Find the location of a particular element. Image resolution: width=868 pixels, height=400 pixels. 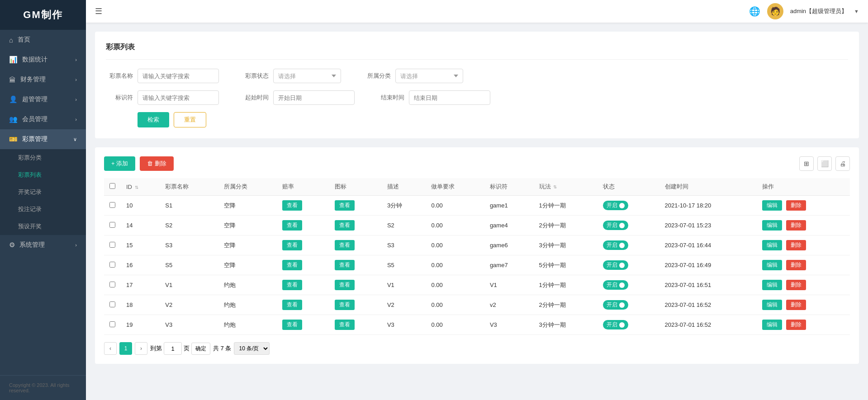

sidebar-item-home: ⌂ 首页 is located at coordinates (43, 40).